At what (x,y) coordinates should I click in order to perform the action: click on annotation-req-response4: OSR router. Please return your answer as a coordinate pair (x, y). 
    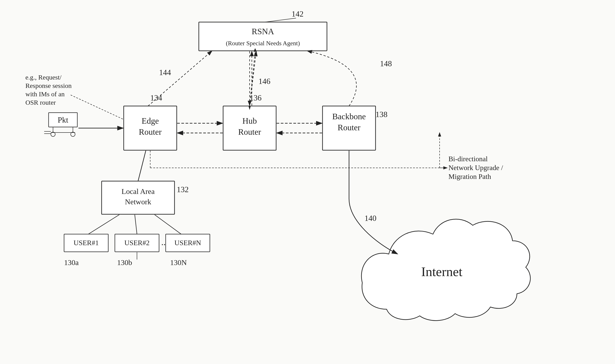
    Looking at the image, I should click on (41, 103).